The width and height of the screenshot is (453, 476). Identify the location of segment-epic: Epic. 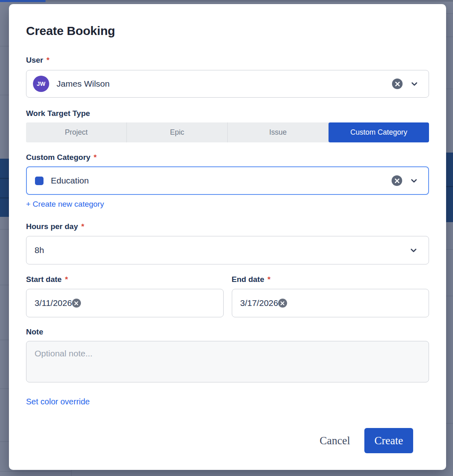
(177, 133).